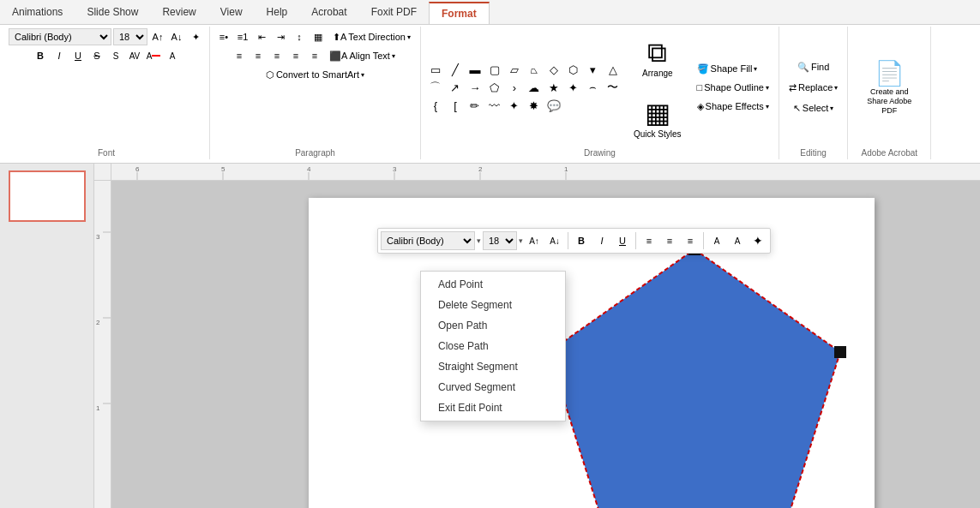 This screenshot has height=508, width=980. What do you see at coordinates (47, 196) in the screenshot?
I see `slide-thumbnail` at bounding box center [47, 196].